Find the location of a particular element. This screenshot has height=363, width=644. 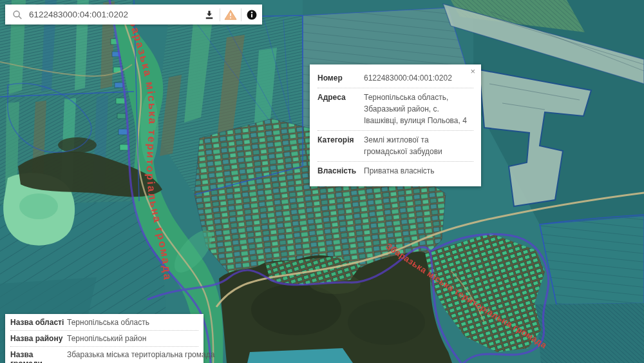

region-value: Тернопільський район is located at coordinates (133, 338).